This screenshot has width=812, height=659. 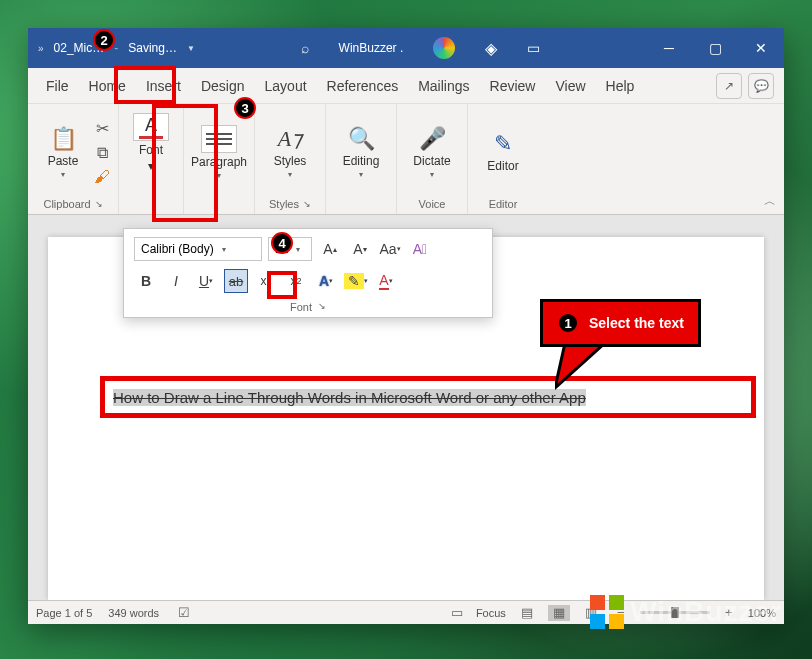 What do you see at coordinates (513, 86) in the screenshot?
I see `tab-review: Review` at bounding box center [513, 86].